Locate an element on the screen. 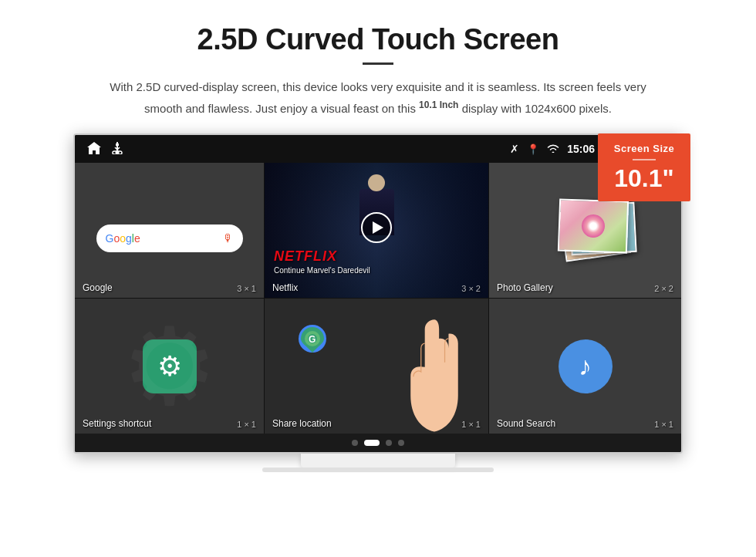 This screenshot has height=557, width=756. google-logo: Google is located at coordinates (123, 238).